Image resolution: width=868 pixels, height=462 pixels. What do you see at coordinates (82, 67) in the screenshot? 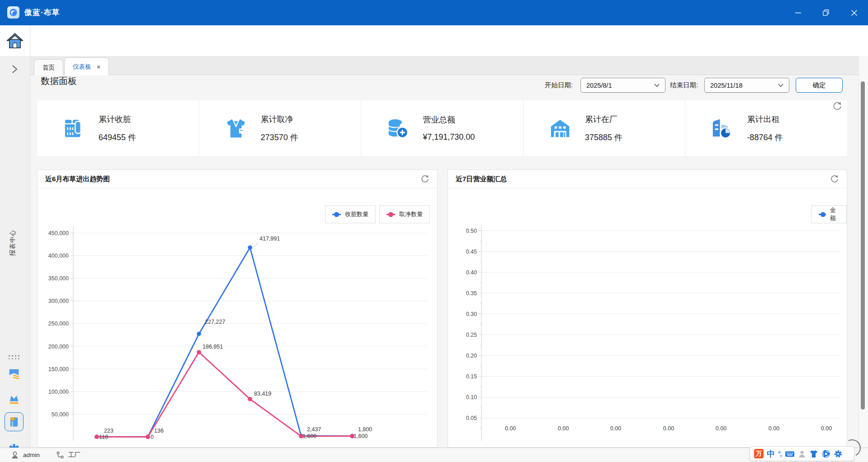
I see `tab-dashboard-label: 仪表板` at bounding box center [82, 67].